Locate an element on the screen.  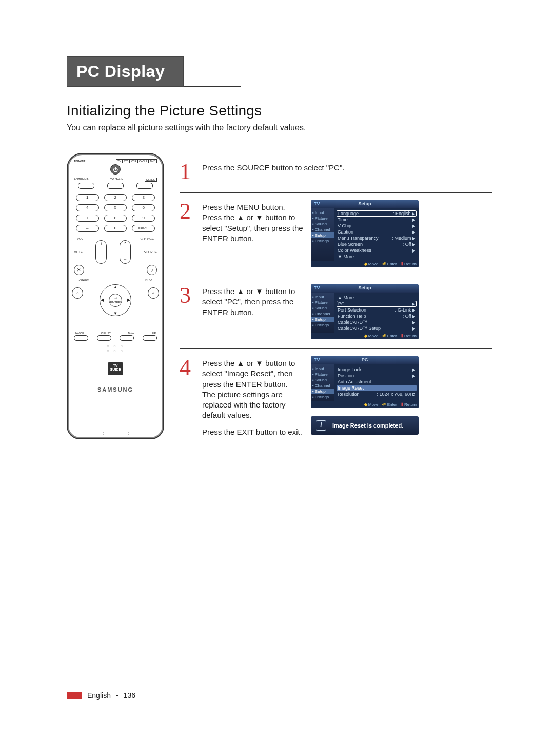
source-icon: ○ is located at coordinates (152, 270).